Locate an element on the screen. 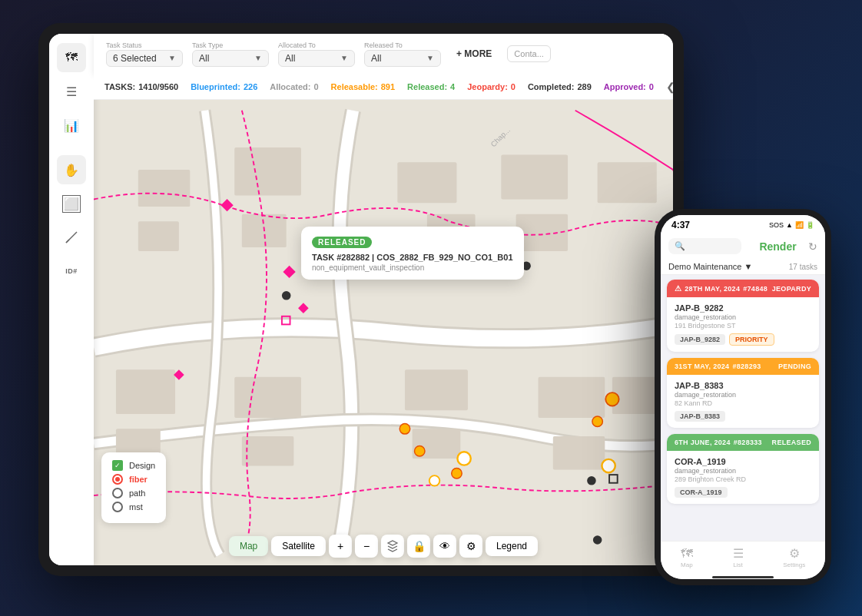 The image size is (862, 616). blueprinted-label: Blueprinted: is located at coordinates (215, 87).